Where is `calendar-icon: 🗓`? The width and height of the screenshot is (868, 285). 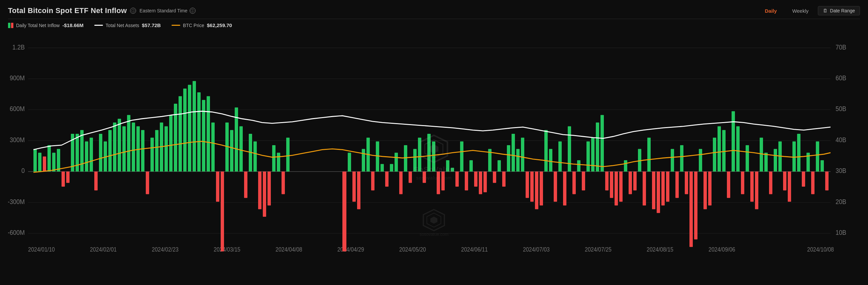 calendar-icon: 🗓 is located at coordinates (825, 11).